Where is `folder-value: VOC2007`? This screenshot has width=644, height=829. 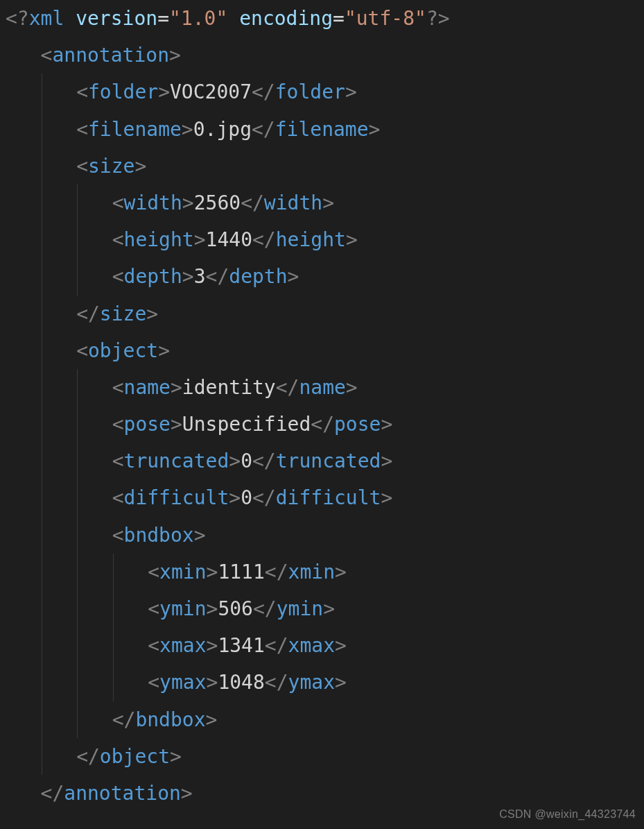
folder-value: VOC2007 is located at coordinates (211, 92).